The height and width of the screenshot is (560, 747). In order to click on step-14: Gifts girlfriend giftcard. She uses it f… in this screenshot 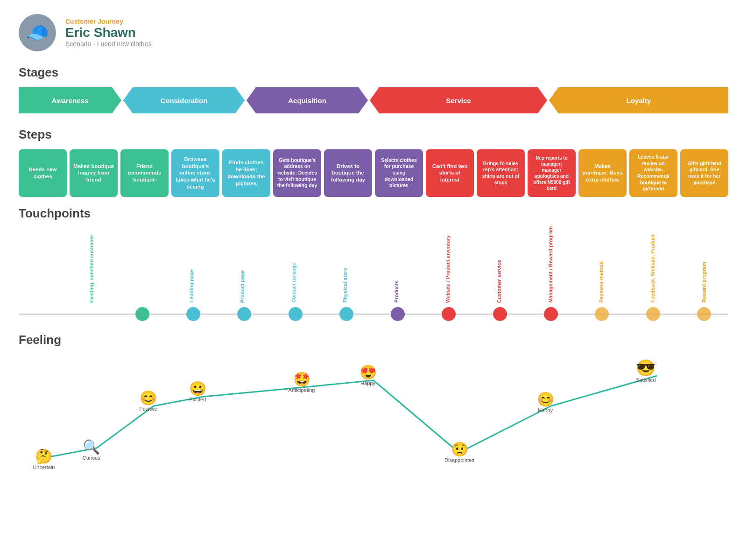, I will do `click(704, 173)`.